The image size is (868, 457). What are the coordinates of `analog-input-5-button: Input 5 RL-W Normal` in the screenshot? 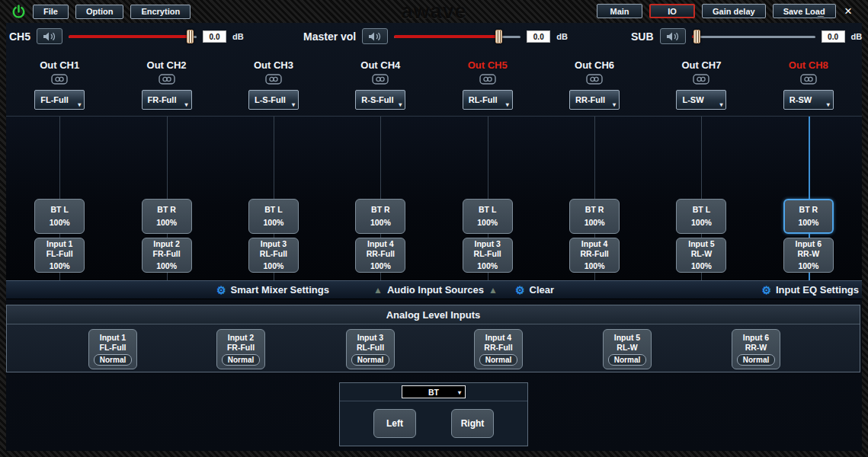 It's located at (627, 349).